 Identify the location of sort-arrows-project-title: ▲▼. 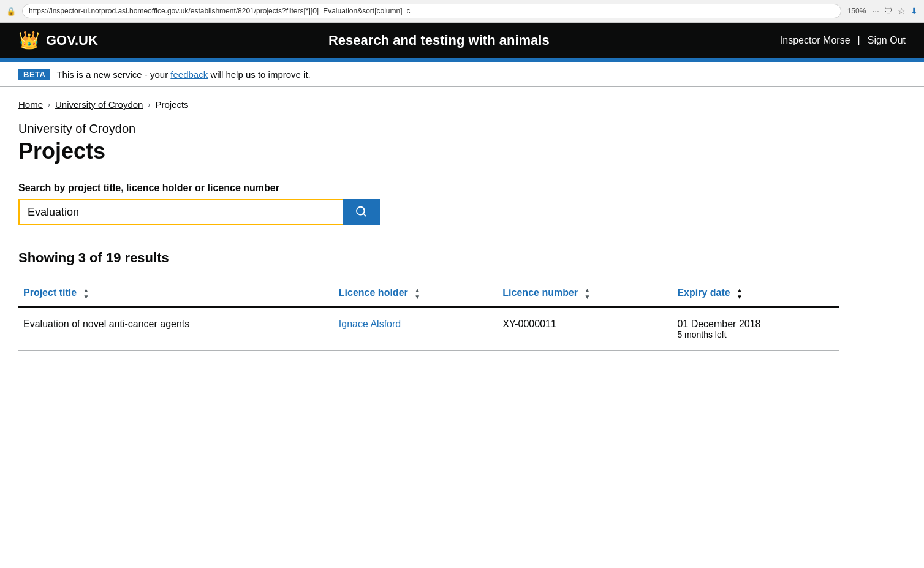
(86, 293).